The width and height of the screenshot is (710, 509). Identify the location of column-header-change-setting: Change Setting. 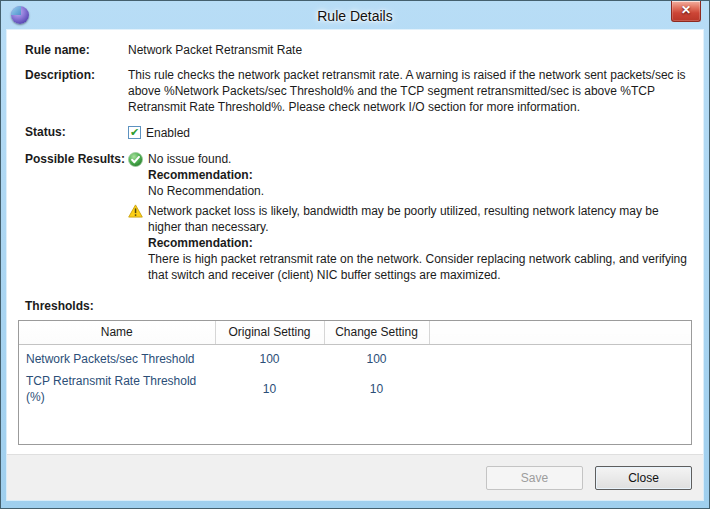
(376, 333).